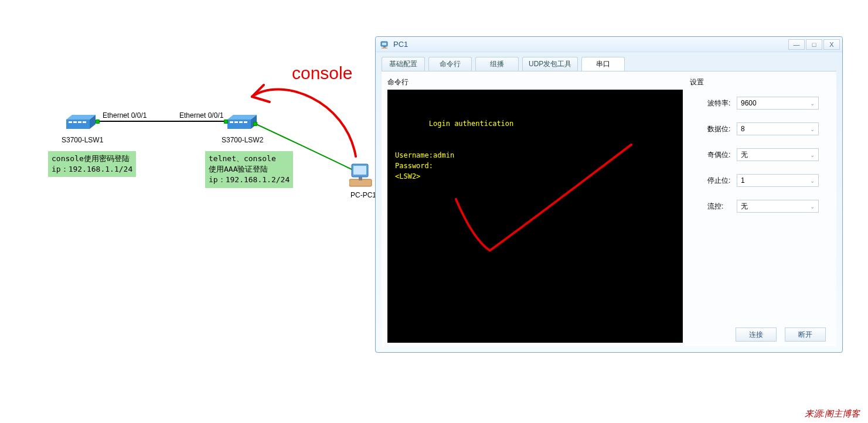 The height and width of the screenshot is (423, 868). What do you see at coordinates (92, 164) in the screenshot?
I see `switch1-note: console使用密码登陆 ip：192.168.1.1/24` at bounding box center [92, 164].